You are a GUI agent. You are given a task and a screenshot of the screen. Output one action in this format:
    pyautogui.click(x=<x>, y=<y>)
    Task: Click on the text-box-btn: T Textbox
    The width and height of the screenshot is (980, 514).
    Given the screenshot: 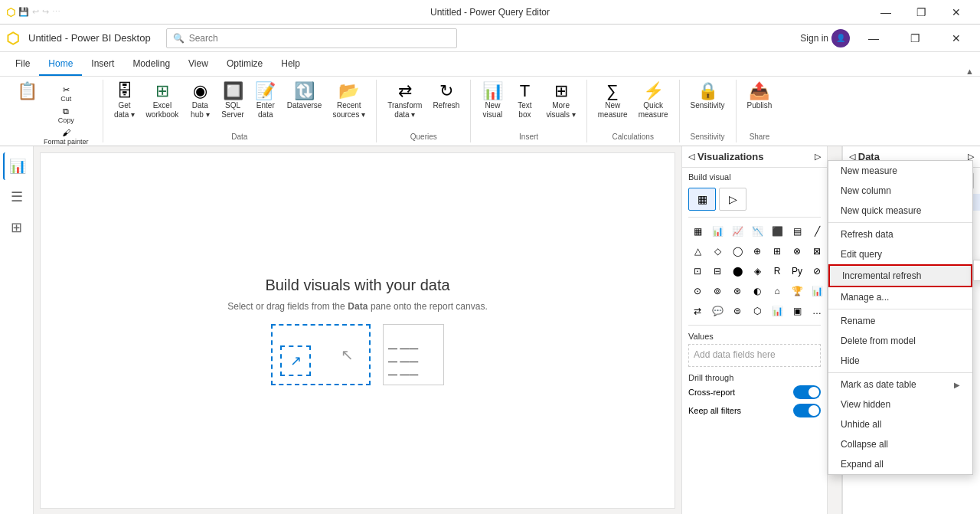 What is the action you would take?
    pyautogui.click(x=524, y=101)
    